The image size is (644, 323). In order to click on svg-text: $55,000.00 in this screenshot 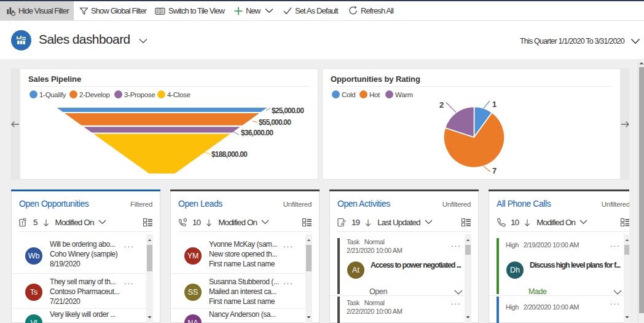, I will do `click(275, 122)`.